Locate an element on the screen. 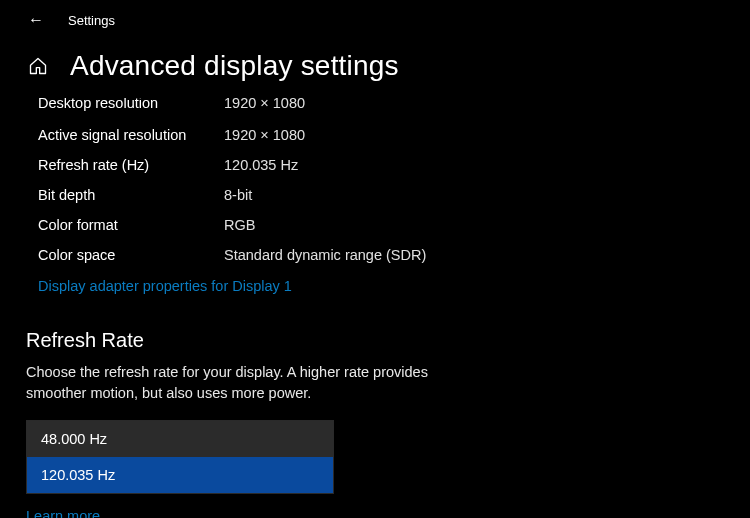 The width and height of the screenshot is (750, 518). info-label: Active signal resolution is located at coordinates (131, 135).